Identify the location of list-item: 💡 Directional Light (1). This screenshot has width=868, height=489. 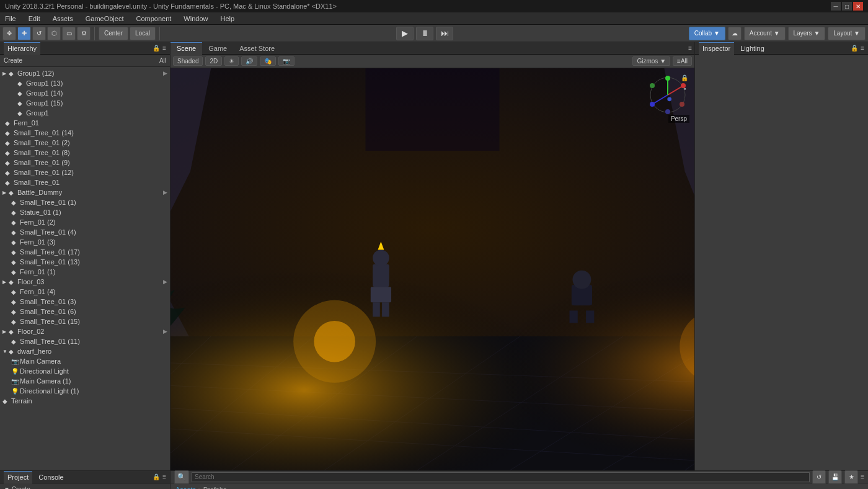
(85, 391).